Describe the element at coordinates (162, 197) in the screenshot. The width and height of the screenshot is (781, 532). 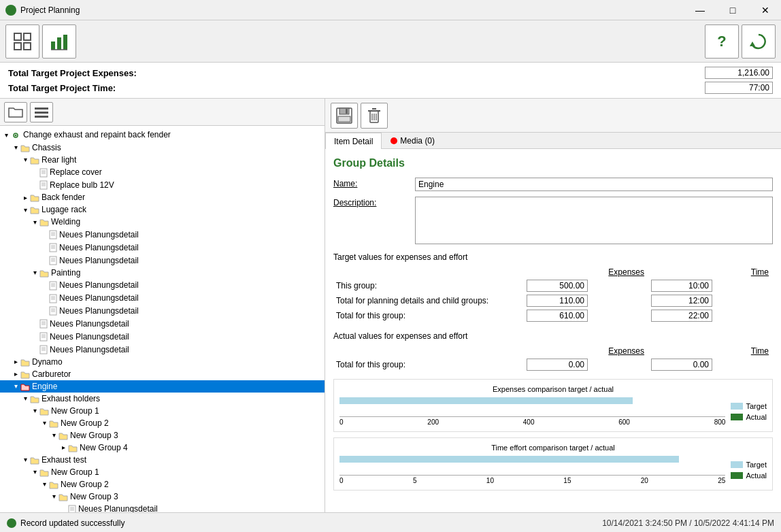
I see `tree-item: ▸Back fender` at that location.